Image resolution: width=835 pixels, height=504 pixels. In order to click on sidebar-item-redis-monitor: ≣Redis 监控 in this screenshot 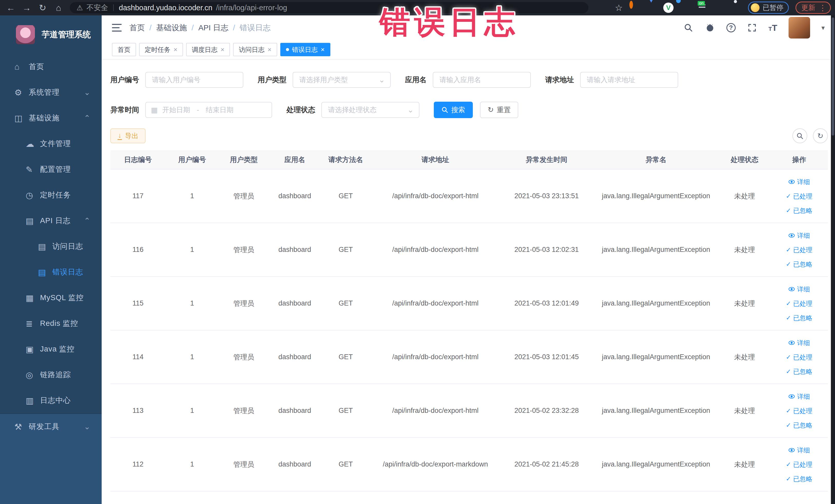, I will do `click(51, 323)`.